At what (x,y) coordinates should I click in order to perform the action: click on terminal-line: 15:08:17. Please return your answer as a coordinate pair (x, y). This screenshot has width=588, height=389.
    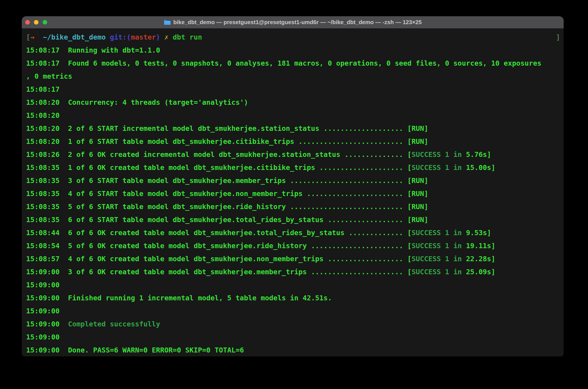
    Looking at the image, I should click on (295, 89).